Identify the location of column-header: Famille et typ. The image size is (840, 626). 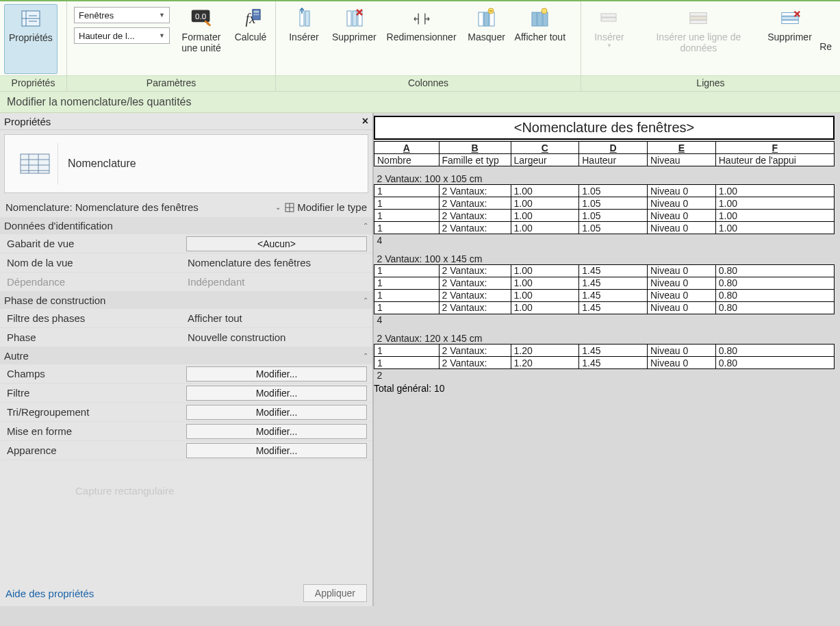
(475, 160).